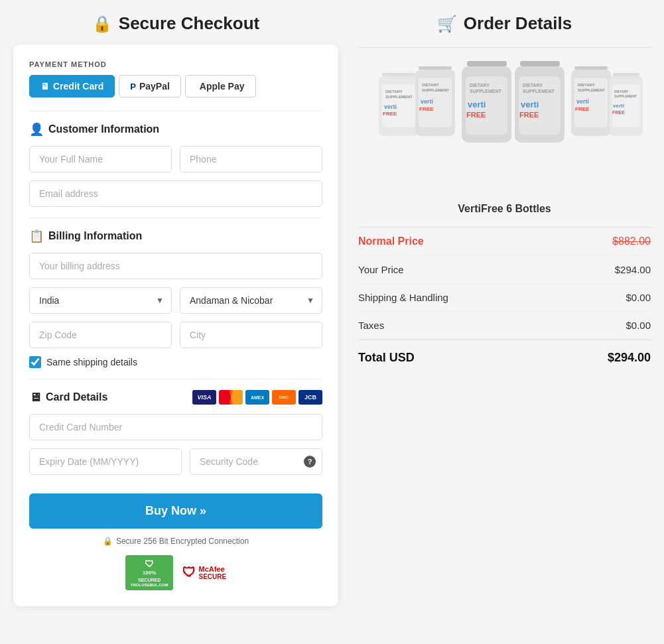  What do you see at coordinates (256, 462) in the screenshot?
I see `security-code-input` at bounding box center [256, 462].